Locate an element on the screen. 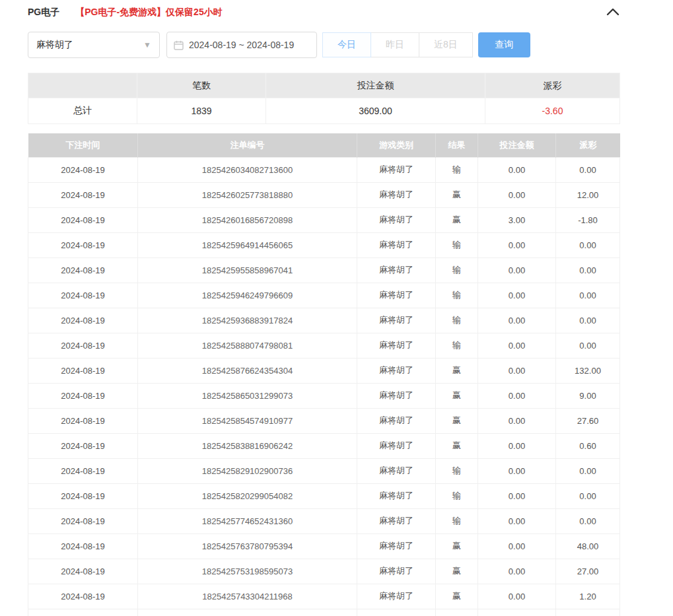 Image resolution: width=673 pixels, height=616 pixels. records-header-row: 下注时间 注单编号 游戏类别 结果 投注金额 派彩 is located at coordinates (324, 145).